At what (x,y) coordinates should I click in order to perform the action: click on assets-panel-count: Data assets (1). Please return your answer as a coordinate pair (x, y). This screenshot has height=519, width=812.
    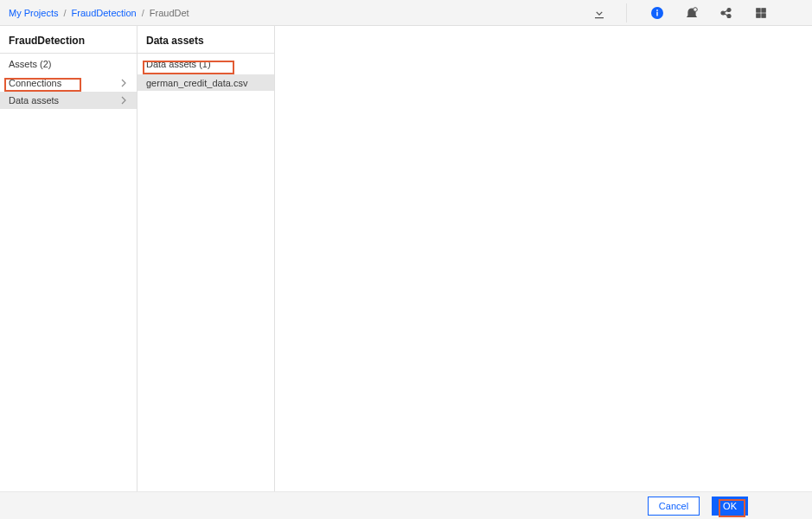
    Looking at the image, I should click on (206, 64).